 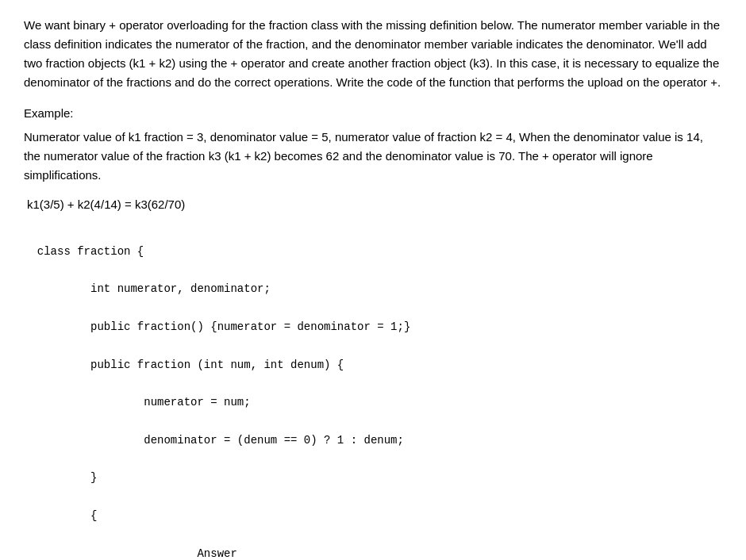 I want to click on code-line-1: class fraction {, so click(x=90, y=251).